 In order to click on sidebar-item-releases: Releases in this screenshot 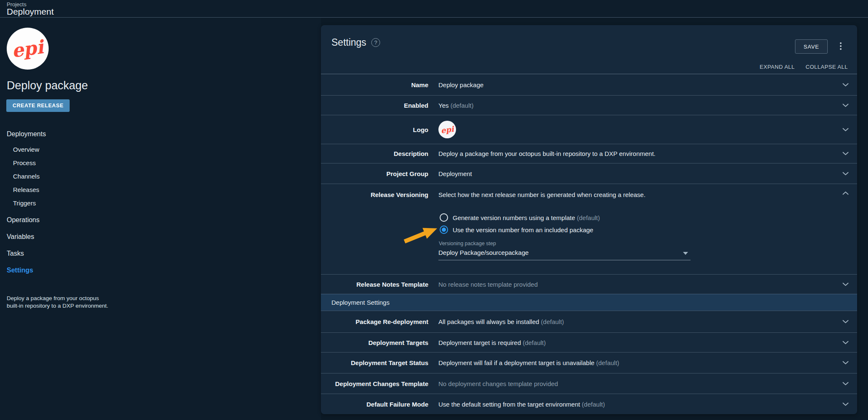, I will do `click(67, 189)`.